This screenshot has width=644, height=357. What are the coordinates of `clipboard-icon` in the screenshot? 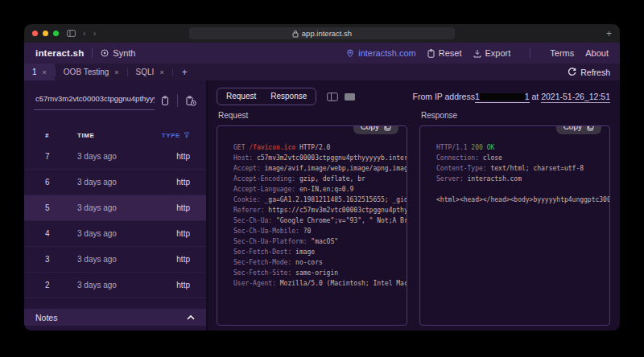 It's located at (431, 53).